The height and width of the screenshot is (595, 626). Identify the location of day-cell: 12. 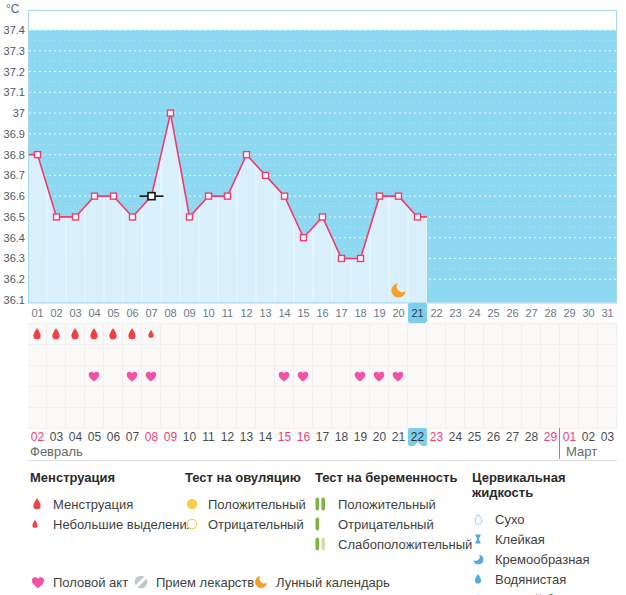
(246, 313).